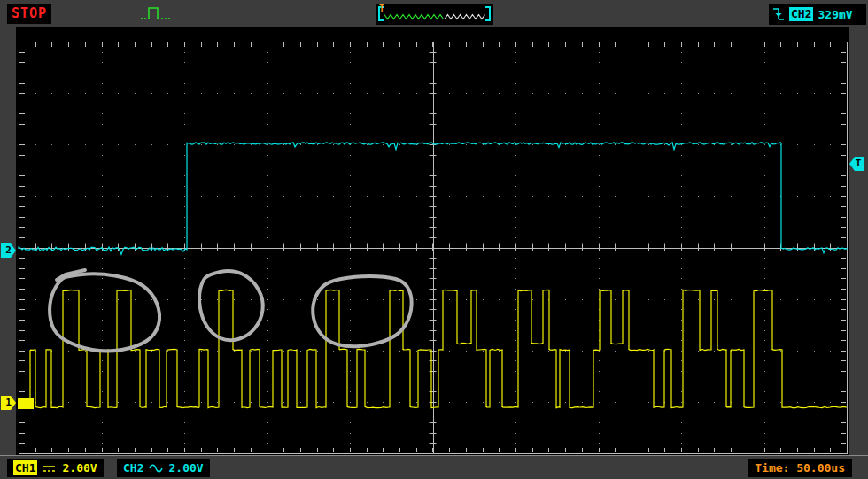 This screenshot has height=479, width=868. What do you see at coordinates (434, 14) in the screenshot?
I see `waveform-preview: T` at bounding box center [434, 14].